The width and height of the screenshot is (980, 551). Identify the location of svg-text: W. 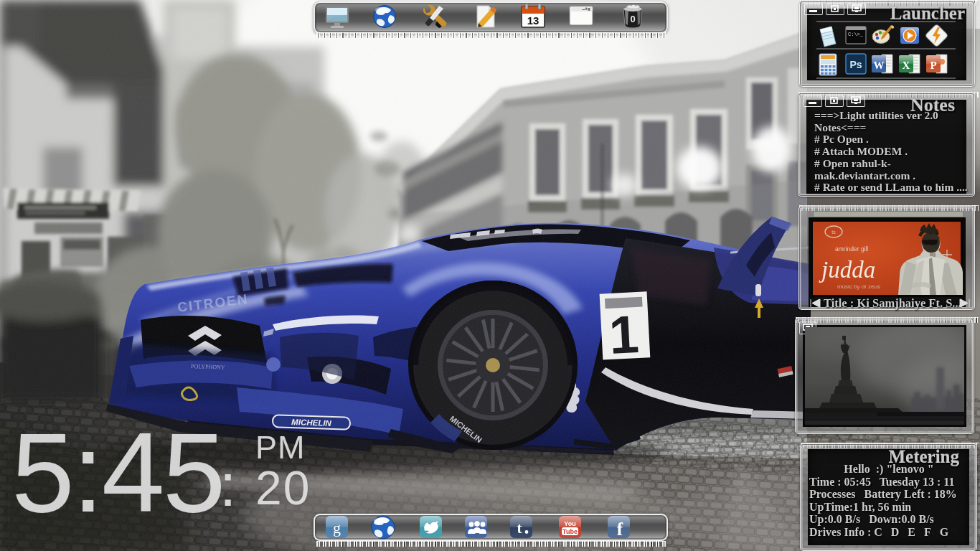
(880, 65).